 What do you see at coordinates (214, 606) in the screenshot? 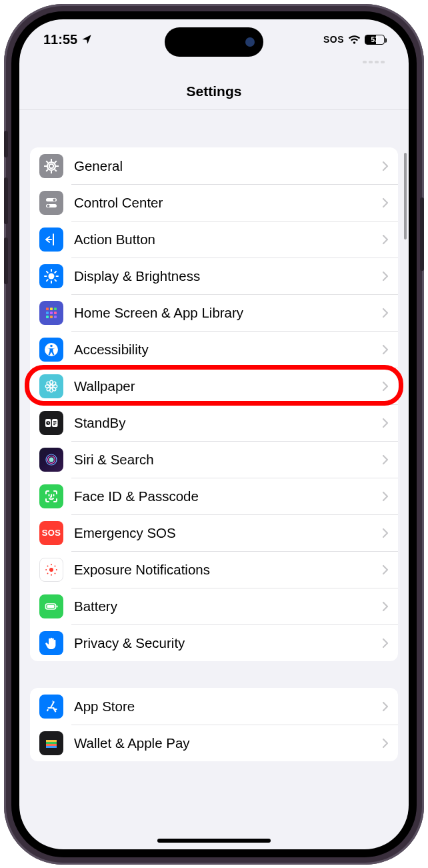
I see `settings-row-battery: Battery` at bounding box center [214, 606].